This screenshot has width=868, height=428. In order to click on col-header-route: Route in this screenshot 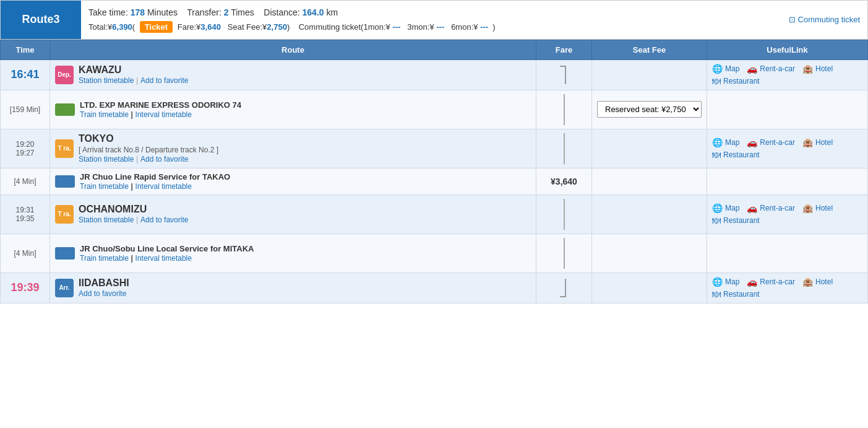, I will do `click(293, 50)`.